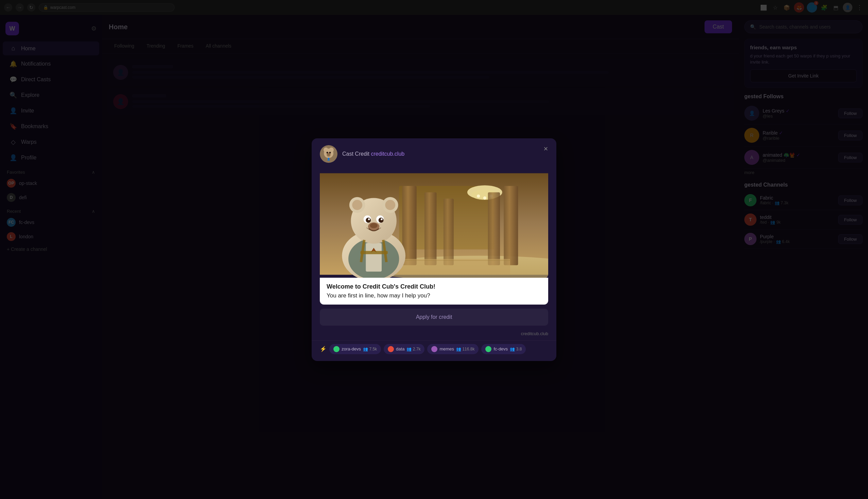 Image resolution: width=868 pixels, height=499 pixels. Describe the element at coordinates (329, 154) in the screenshot. I see `avatar-svg: 👤` at that location.